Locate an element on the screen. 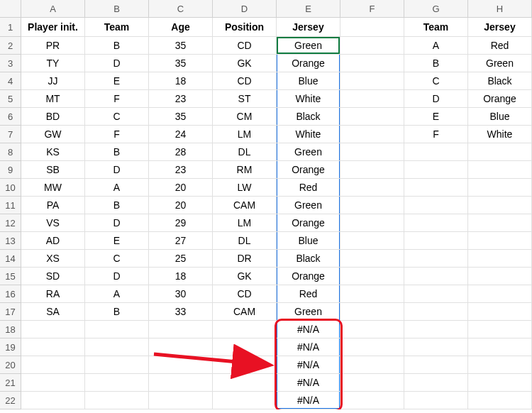  cell-G17 is located at coordinates (436, 312).